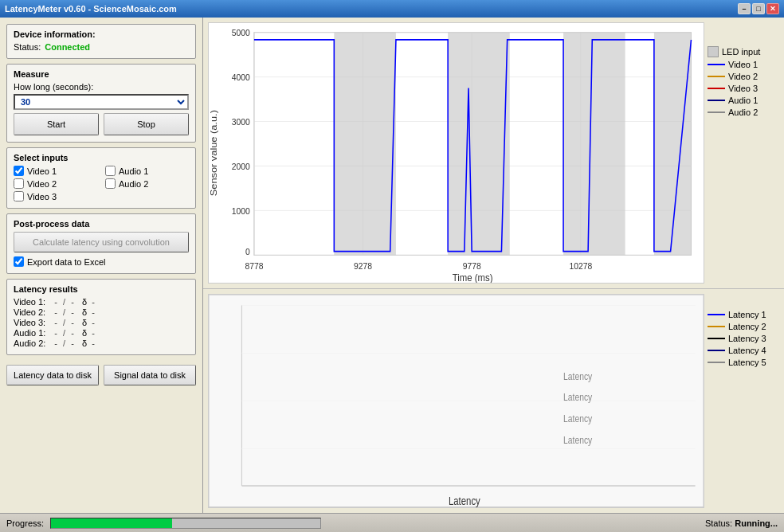 This screenshot has width=784, height=532. I want to click on maximize-button: □, so click(759, 9).